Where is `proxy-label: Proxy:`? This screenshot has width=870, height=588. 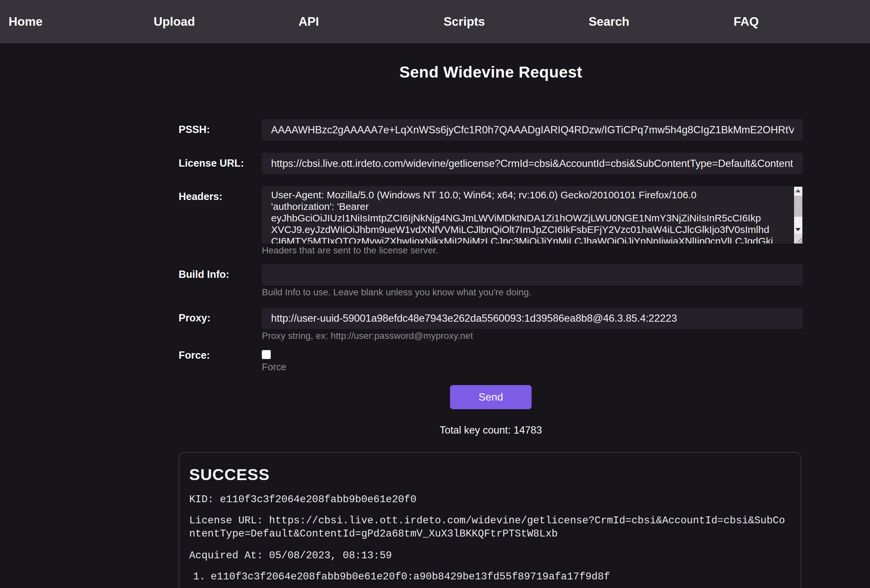 proxy-label: Proxy: is located at coordinates (220, 315).